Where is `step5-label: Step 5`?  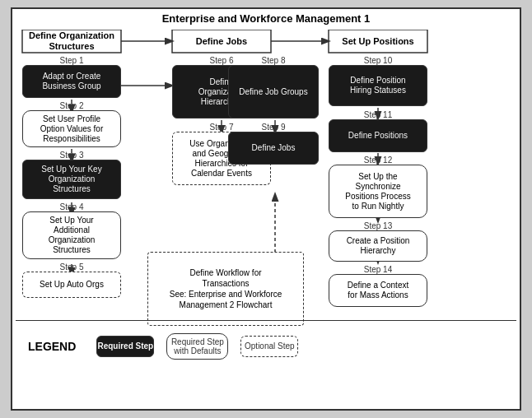 step5-label: Step 5 is located at coordinates (72, 267).